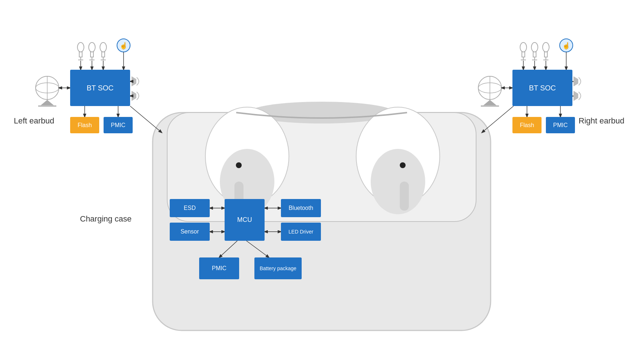 The height and width of the screenshot is (341, 644). I want to click on right-bt-soc-block: BT SOC, so click(542, 88).